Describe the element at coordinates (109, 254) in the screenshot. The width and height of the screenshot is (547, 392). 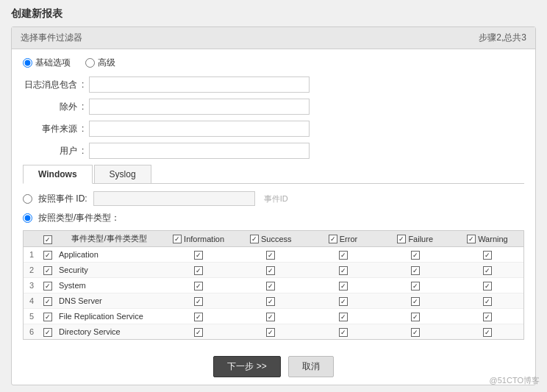
I see `row-name-0: Application` at that location.